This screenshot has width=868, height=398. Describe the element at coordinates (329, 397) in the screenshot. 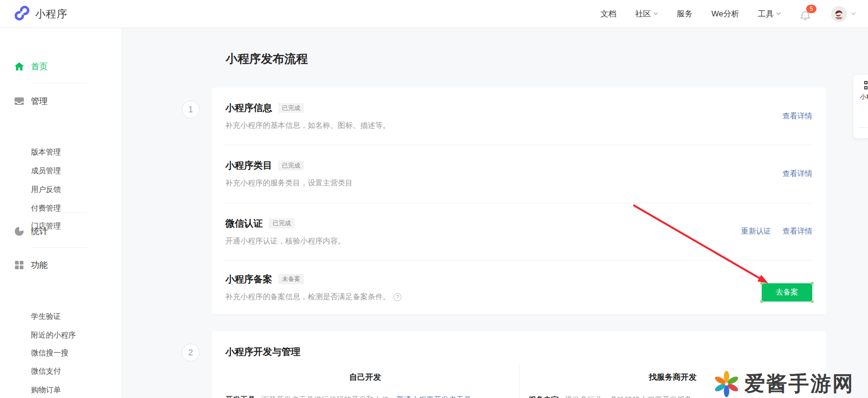

I see `row-description: 下载开发者工具进行代码的开发和上传；` at that location.